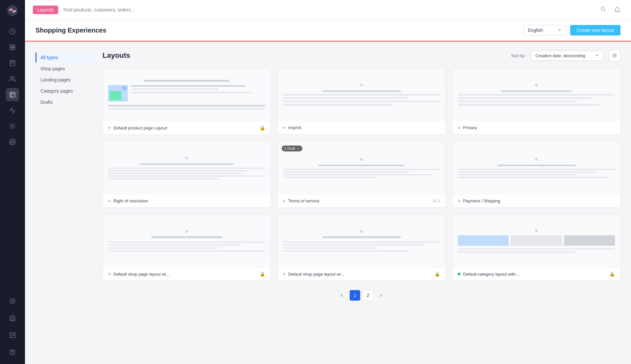 This screenshot has width=631, height=364. Describe the element at coordinates (12, 95) in the screenshot. I see `sidebar-item-content` at that location.